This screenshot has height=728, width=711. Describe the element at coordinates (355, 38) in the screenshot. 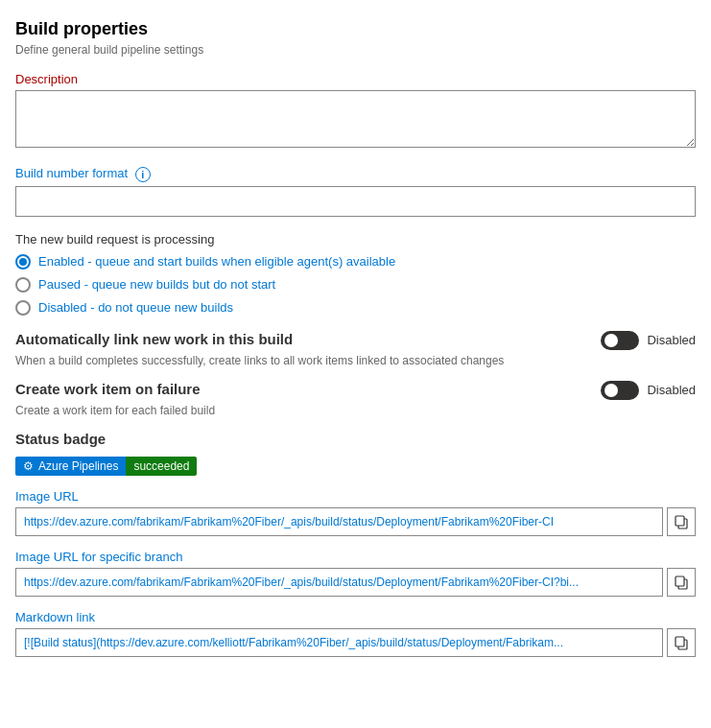

I see `page-header: Build properties Define general build pi…` at that location.